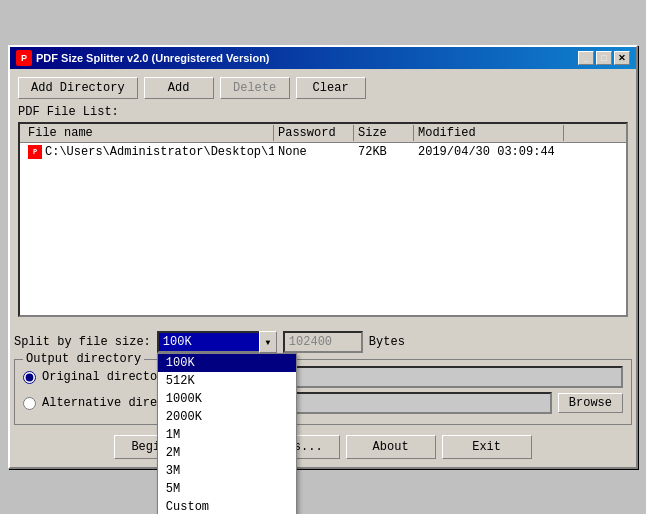 This screenshot has width=646, height=514. I want to click on size-dropdown: 100K 512K 1000K 2000K 1M 2M 3M 5M Custom, so click(227, 434).